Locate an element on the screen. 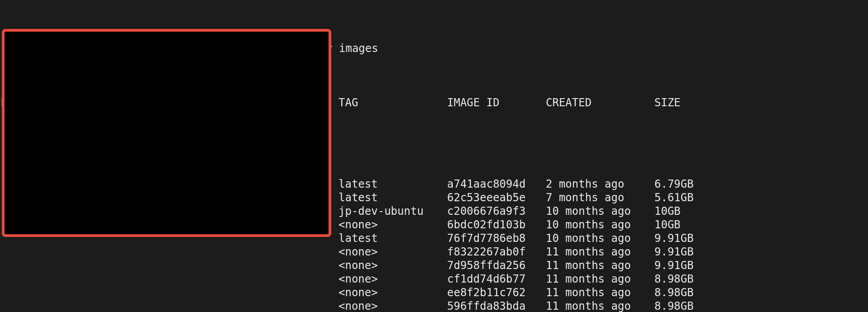  header-created: CREATED is located at coordinates (600, 103).